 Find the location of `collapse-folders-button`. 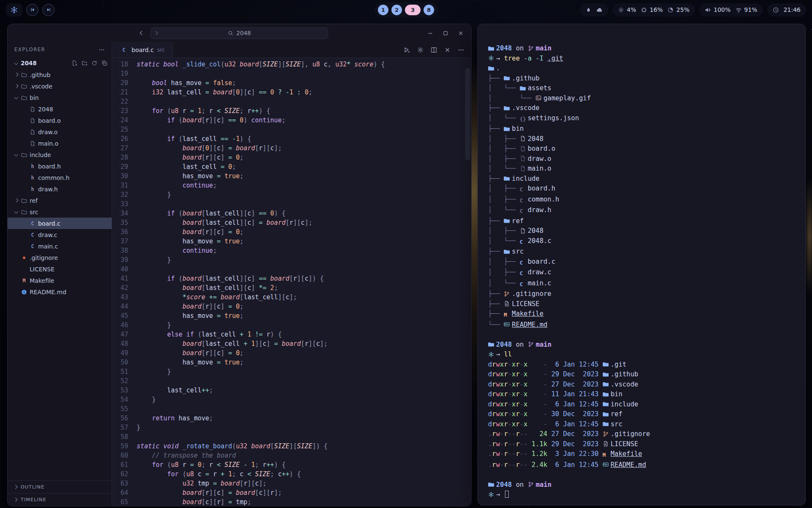

collapse-folders-button is located at coordinates (105, 64).